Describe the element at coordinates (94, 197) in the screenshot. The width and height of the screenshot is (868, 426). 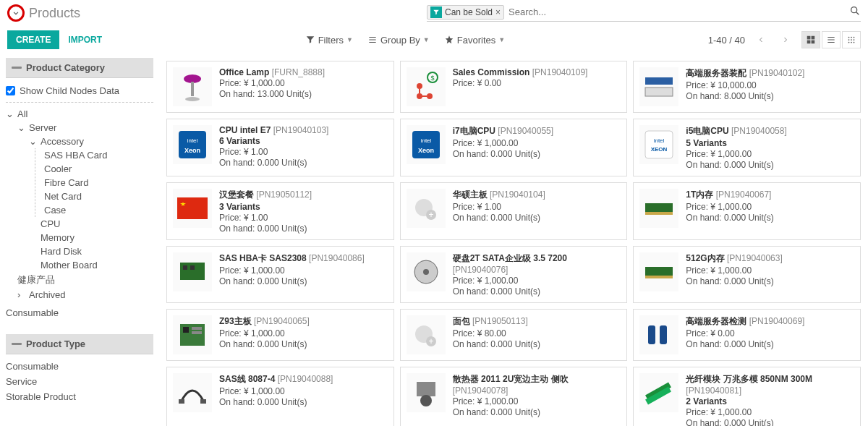
I see `tree-leaf: Net Card` at that location.